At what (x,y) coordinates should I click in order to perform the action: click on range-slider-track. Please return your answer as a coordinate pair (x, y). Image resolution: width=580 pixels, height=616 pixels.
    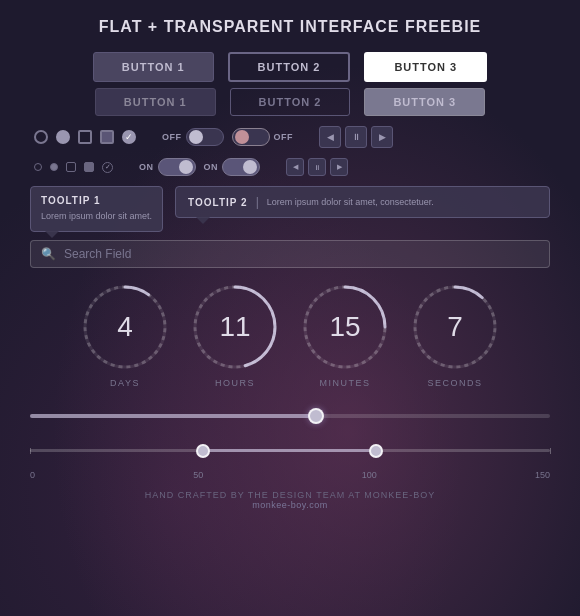
    Looking at the image, I should click on (290, 450).